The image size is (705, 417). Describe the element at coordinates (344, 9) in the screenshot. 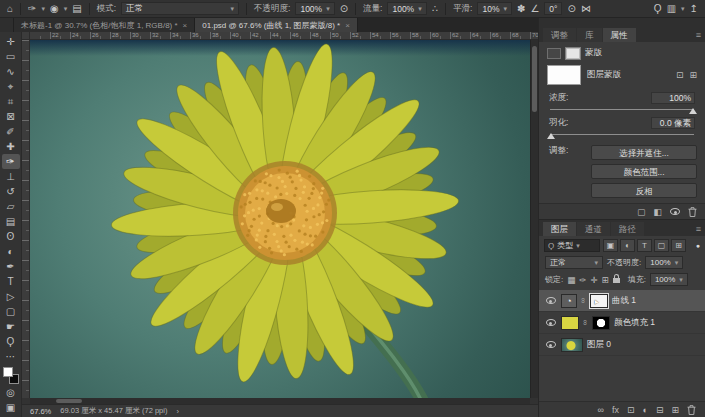

I see `pressure-opacity-icon: ⊙` at that location.